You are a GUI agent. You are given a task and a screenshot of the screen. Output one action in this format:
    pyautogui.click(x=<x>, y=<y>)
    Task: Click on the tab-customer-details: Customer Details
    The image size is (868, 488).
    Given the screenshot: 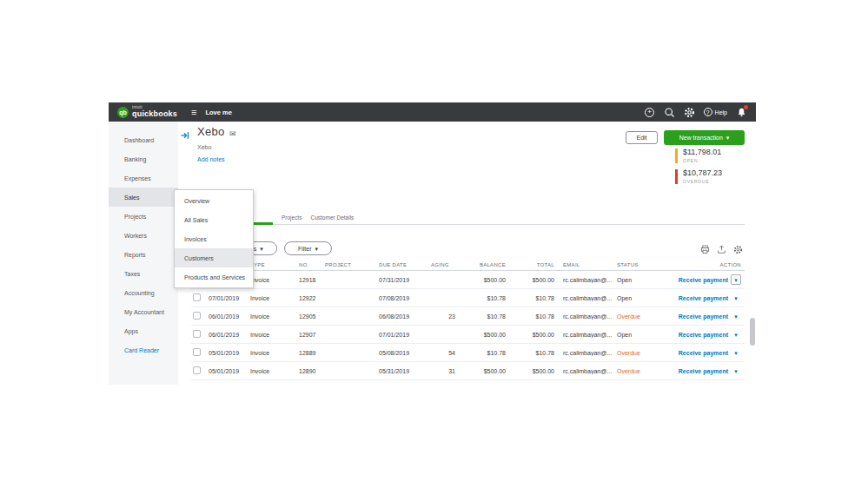 What is the action you would take?
    pyautogui.click(x=332, y=219)
    